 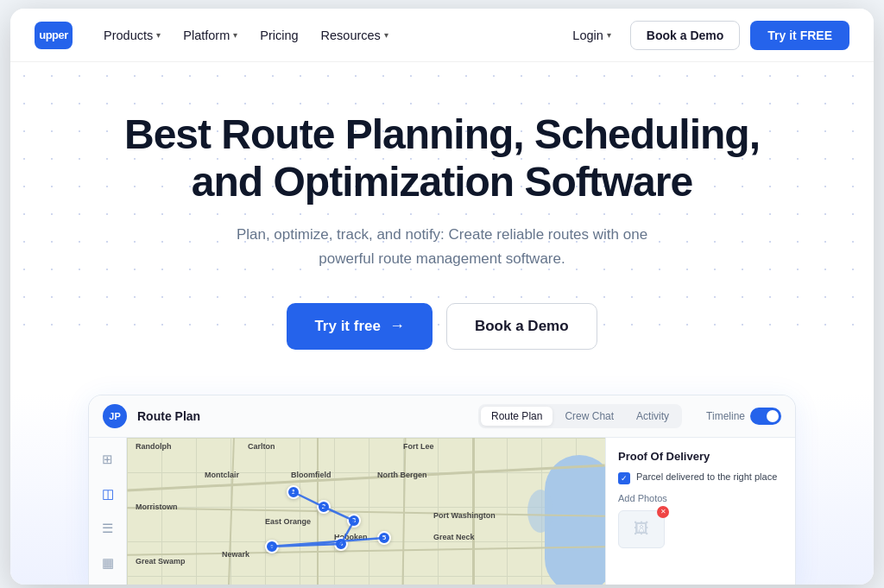 I want to click on hero-buttons: Try it free → Book a Demo, so click(x=442, y=326).